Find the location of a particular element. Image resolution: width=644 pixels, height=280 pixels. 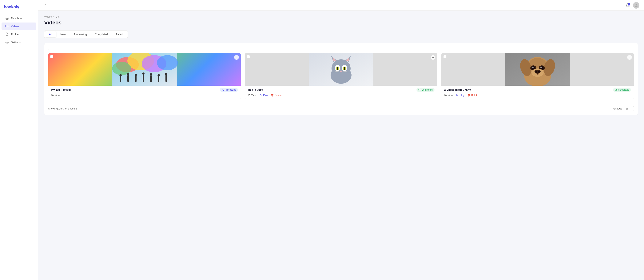

card-2-play-button: Play is located at coordinates (264, 95).